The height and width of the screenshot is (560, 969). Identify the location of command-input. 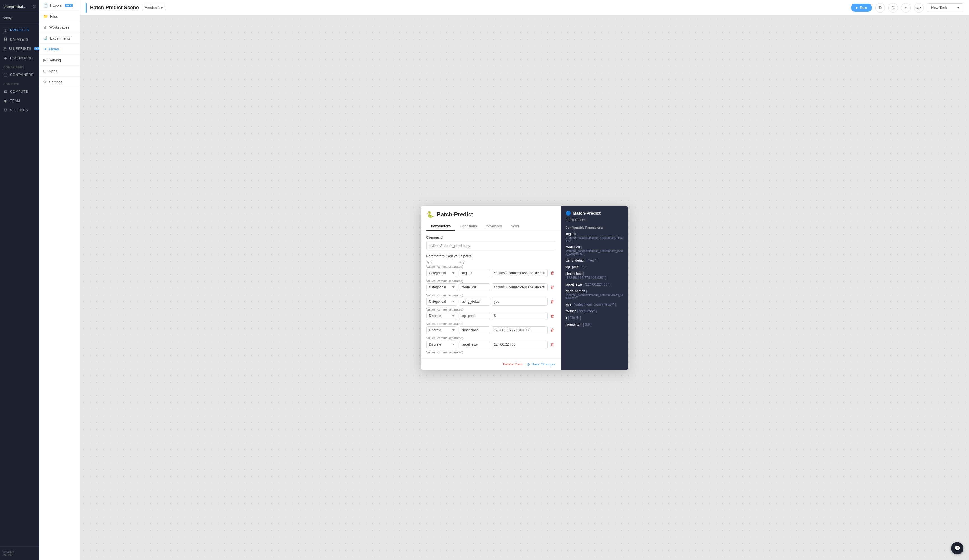
(491, 246).